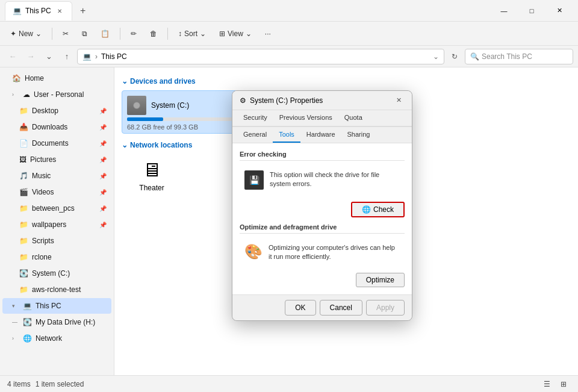  What do you see at coordinates (341, 308) in the screenshot?
I see `cancel-label: Cancel` at bounding box center [341, 308].